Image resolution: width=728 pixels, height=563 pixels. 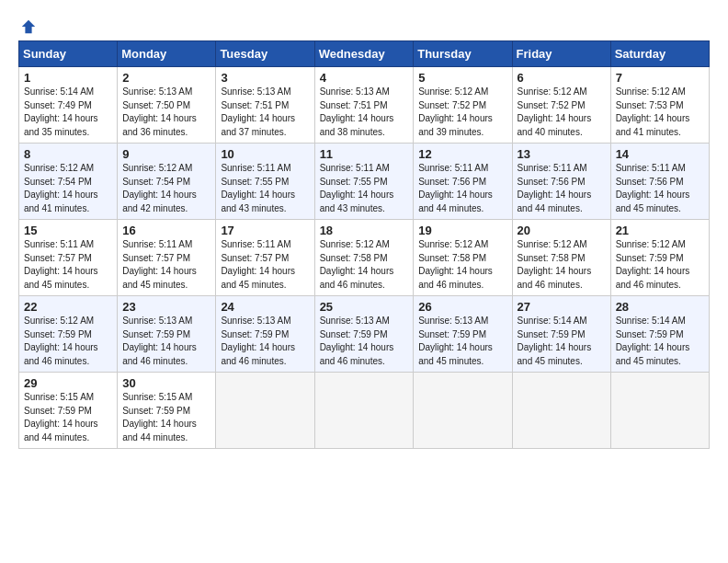 I want to click on logo-icon, so click(x=28, y=27).